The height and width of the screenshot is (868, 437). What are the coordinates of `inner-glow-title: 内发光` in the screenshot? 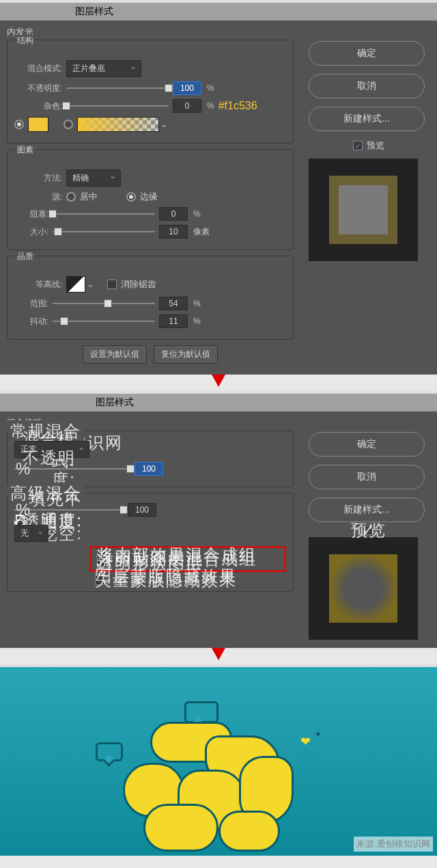 It's located at (150, 32).